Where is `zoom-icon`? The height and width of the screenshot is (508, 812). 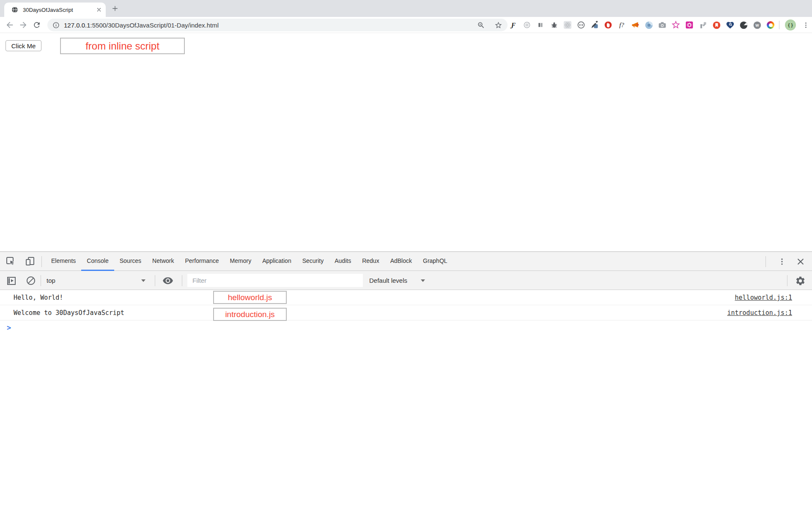 zoom-icon is located at coordinates (481, 25).